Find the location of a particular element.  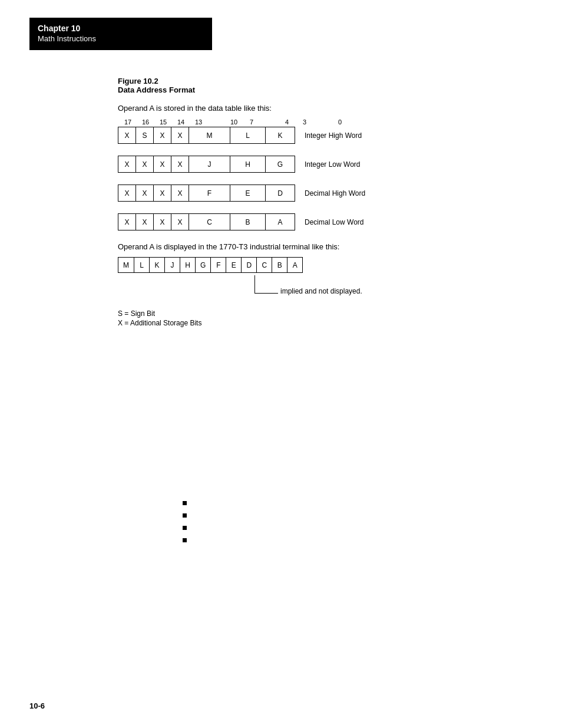

bit-17: 17 is located at coordinates (128, 122).